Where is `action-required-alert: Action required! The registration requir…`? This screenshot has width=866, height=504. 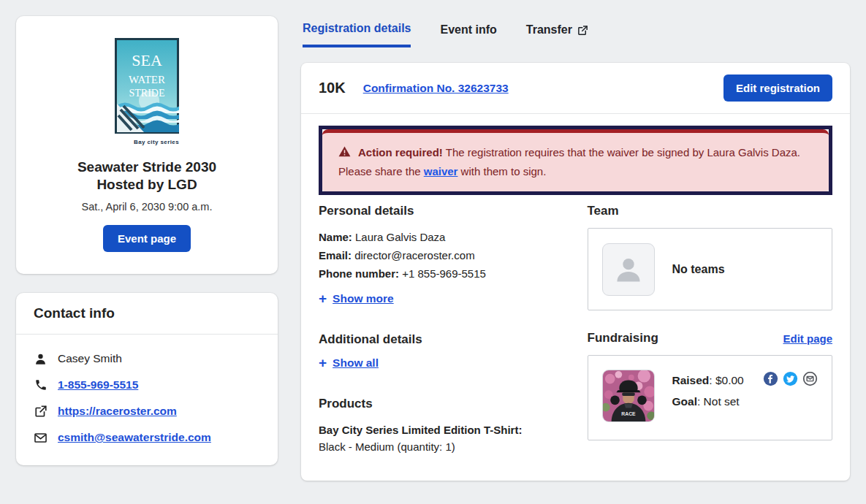 action-required-alert: Action required! The registration requir… is located at coordinates (576, 161).